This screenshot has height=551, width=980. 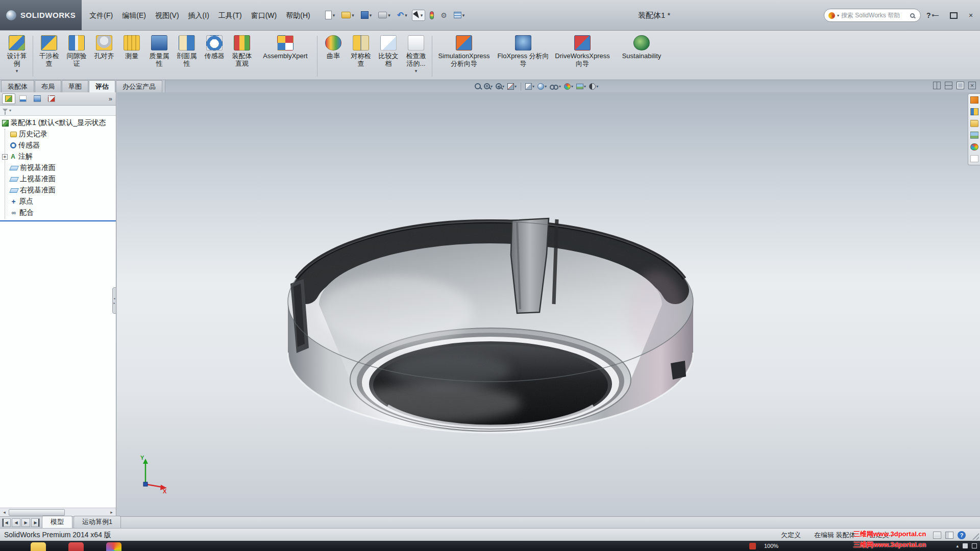 I want to click on resize-grip-icon, so click(x=975, y=536).